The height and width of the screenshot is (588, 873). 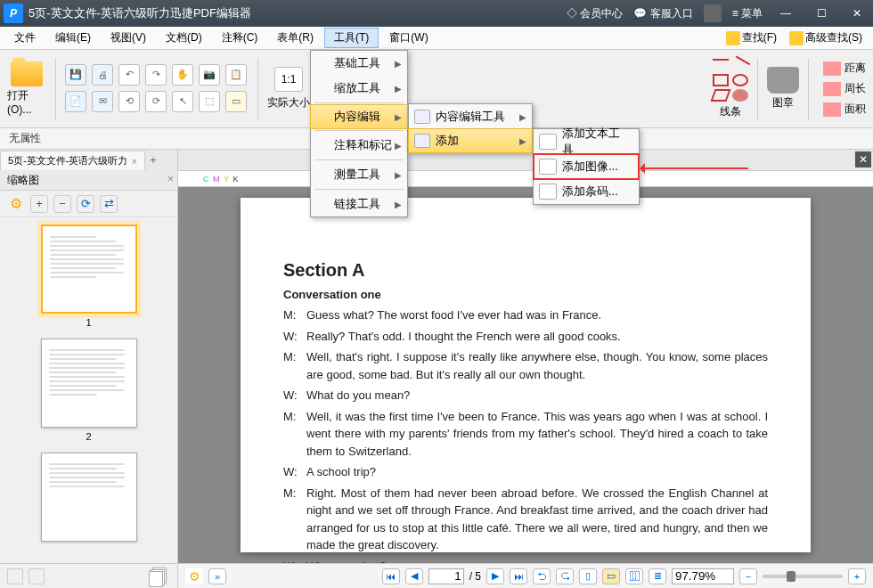 What do you see at coordinates (857, 576) in the screenshot?
I see `zoom-in-icon: +` at bounding box center [857, 576].